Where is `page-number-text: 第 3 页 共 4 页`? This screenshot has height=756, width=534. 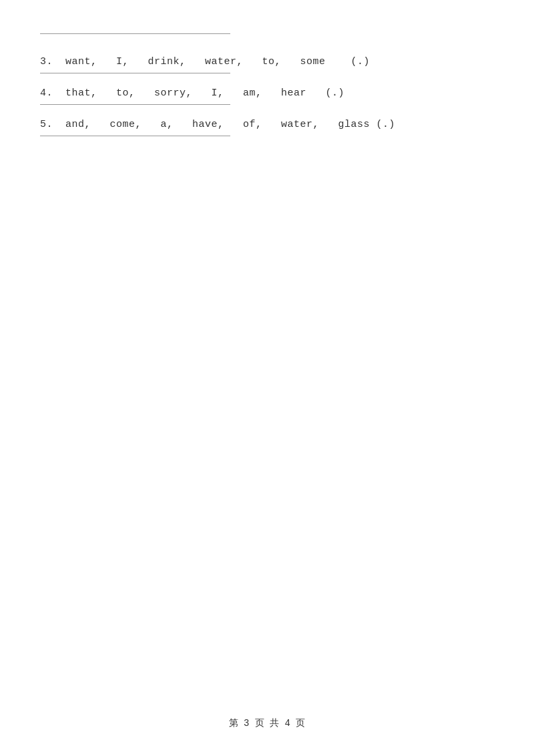 page-number-text: 第 3 页 共 4 页 is located at coordinates (267, 723).